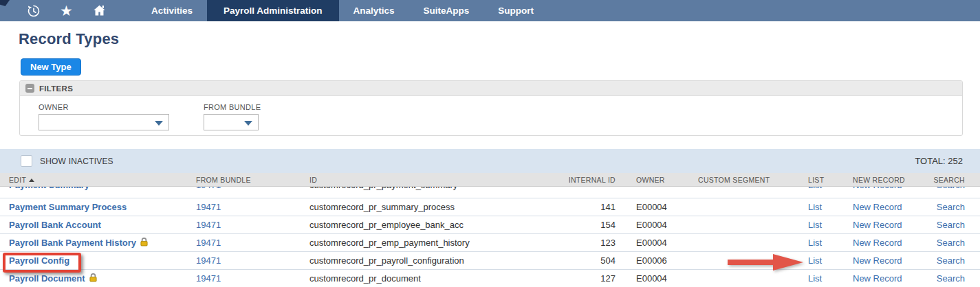  Describe the element at coordinates (516, 11) in the screenshot. I see `nav-item-support: Support` at that location.